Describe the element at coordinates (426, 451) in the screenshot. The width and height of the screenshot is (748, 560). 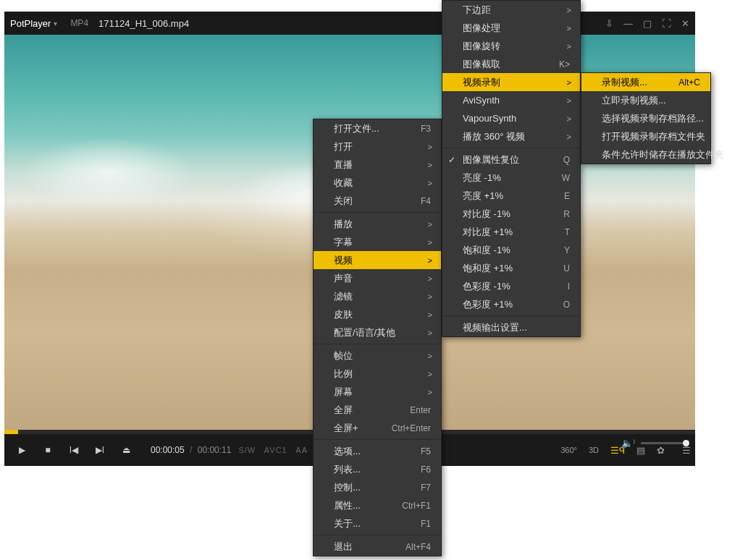
I see `menu-item-shortcut: F5` at that location.